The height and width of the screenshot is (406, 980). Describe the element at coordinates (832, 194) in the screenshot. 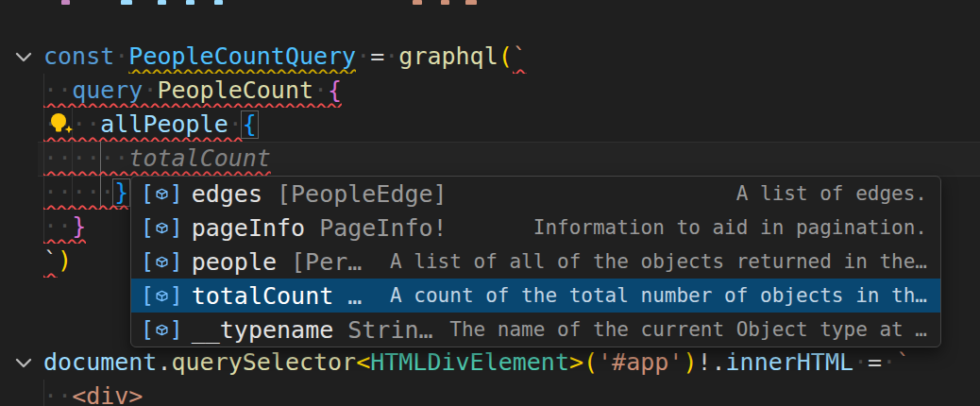

I see `suggest-item-doc: A list of edges.` at that location.